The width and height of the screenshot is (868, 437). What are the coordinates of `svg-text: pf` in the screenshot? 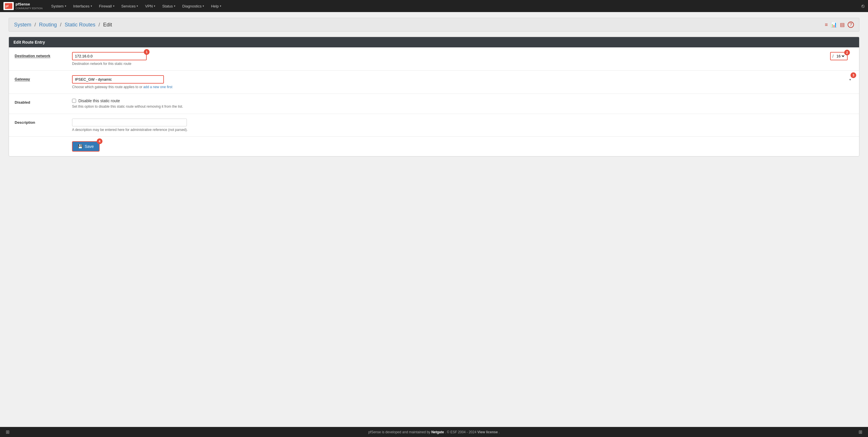 It's located at (7, 6).